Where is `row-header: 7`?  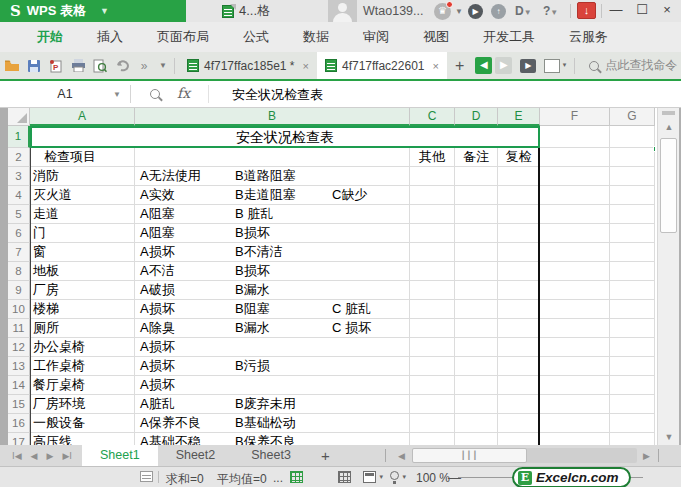 row-header: 7 is located at coordinates (19, 252).